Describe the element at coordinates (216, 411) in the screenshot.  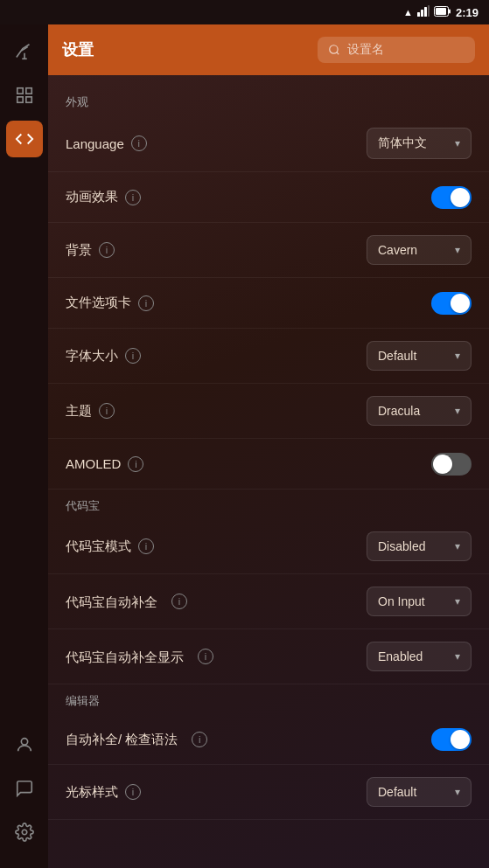
I see `setting-label-wrap-theme: 主题 i` at that location.